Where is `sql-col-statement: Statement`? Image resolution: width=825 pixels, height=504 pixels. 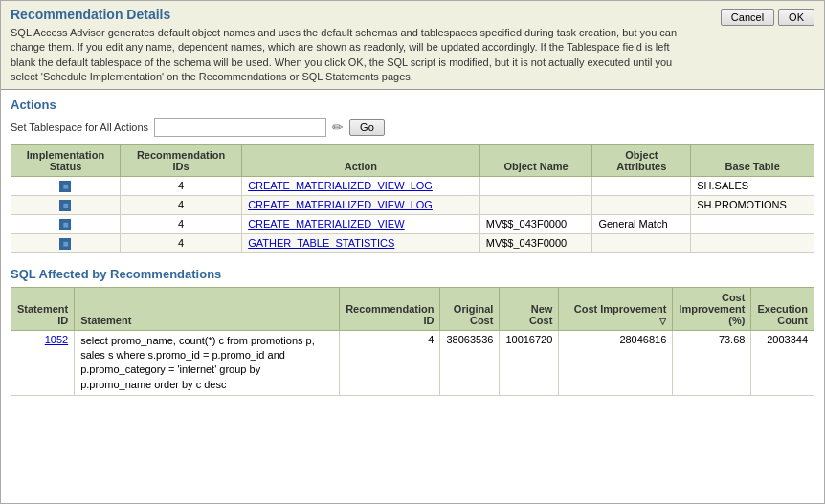
sql-col-statement: Statement is located at coordinates (207, 308).